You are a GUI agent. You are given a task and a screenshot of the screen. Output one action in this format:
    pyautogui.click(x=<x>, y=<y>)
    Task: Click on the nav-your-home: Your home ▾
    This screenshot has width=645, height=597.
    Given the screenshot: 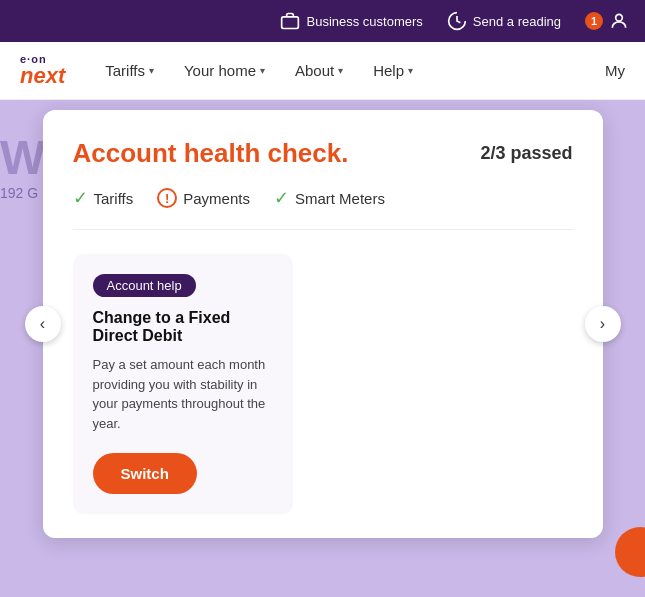 What is the action you would take?
    pyautogui.click(x=224, y=70)
    